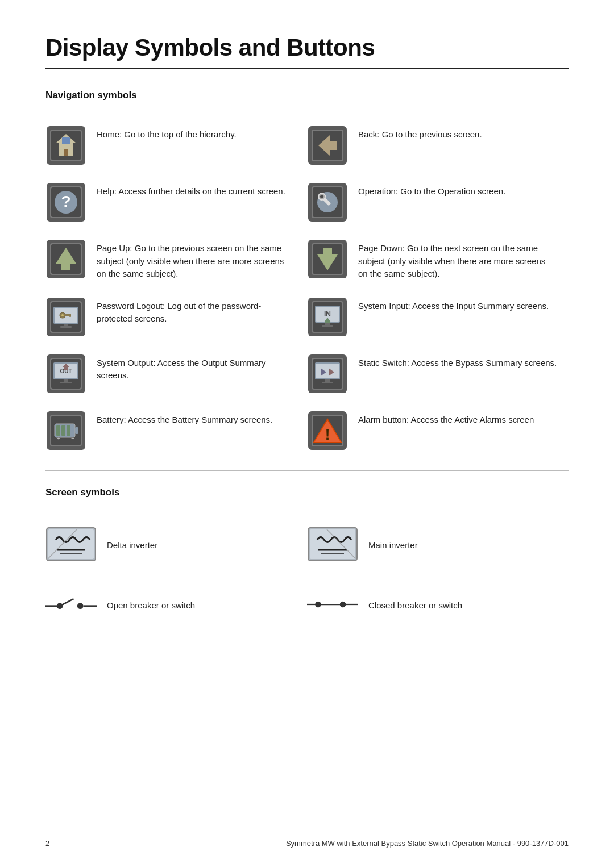 This screenshot has height=868, width=614. What do you see at coordinates (307, 48) in the screenshot?
I see `page-title: Display Symbols and Buttons` at bounding box center [307, 48].